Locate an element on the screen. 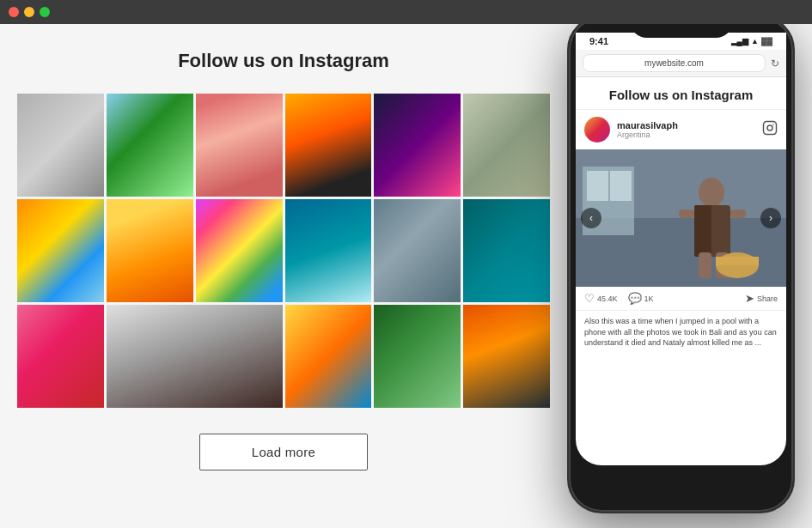  share-icon: ➤ is located at coordinates (749, 299).